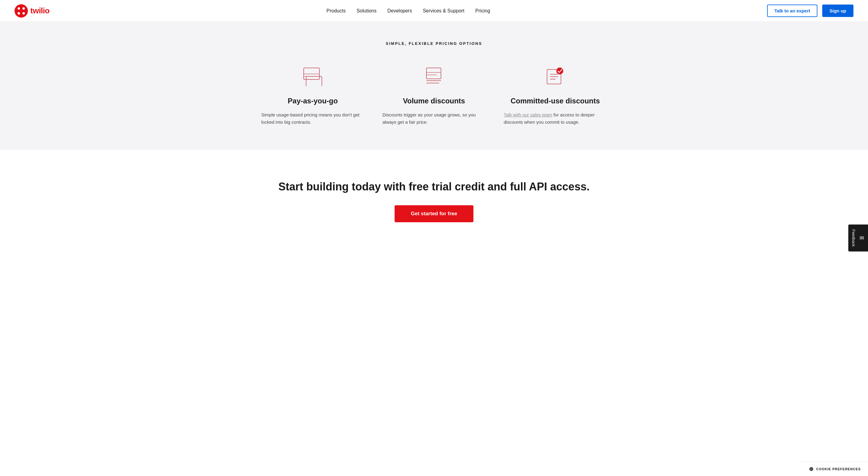  I want to click on nav-item-products: Products, so click(336, 11).